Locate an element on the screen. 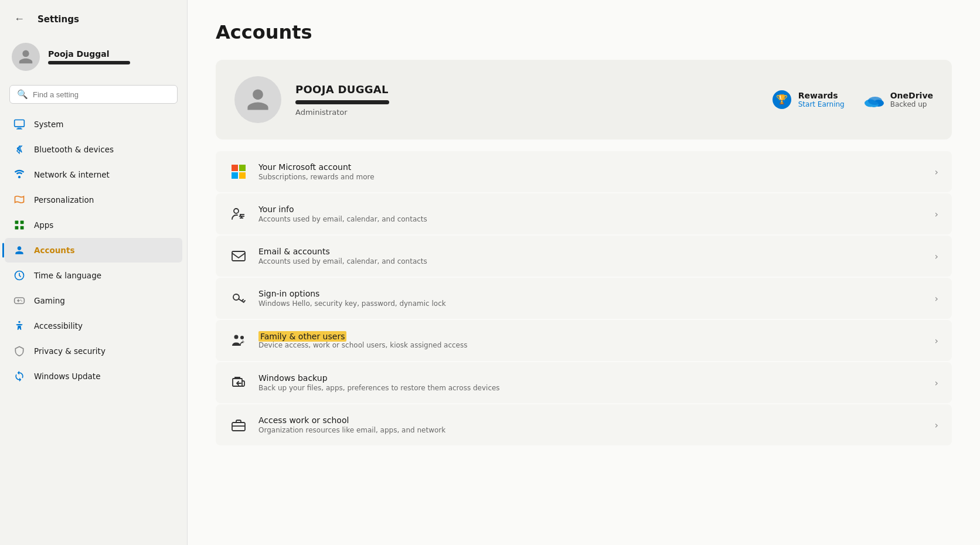  settings-item-desc-email: Accounts used by email, calendar, and co… is located at coordinates (591, 261).